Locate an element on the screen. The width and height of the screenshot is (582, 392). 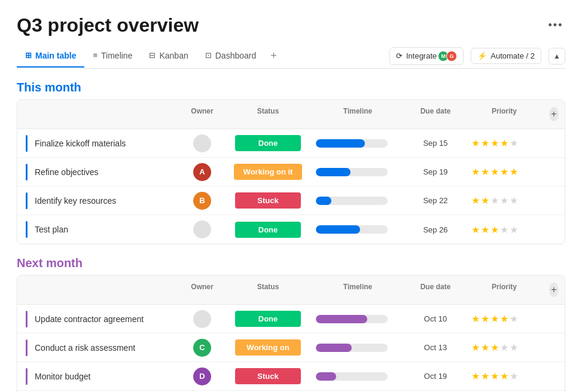
task-name: Refine objectives is located at coordinates (67, 172).